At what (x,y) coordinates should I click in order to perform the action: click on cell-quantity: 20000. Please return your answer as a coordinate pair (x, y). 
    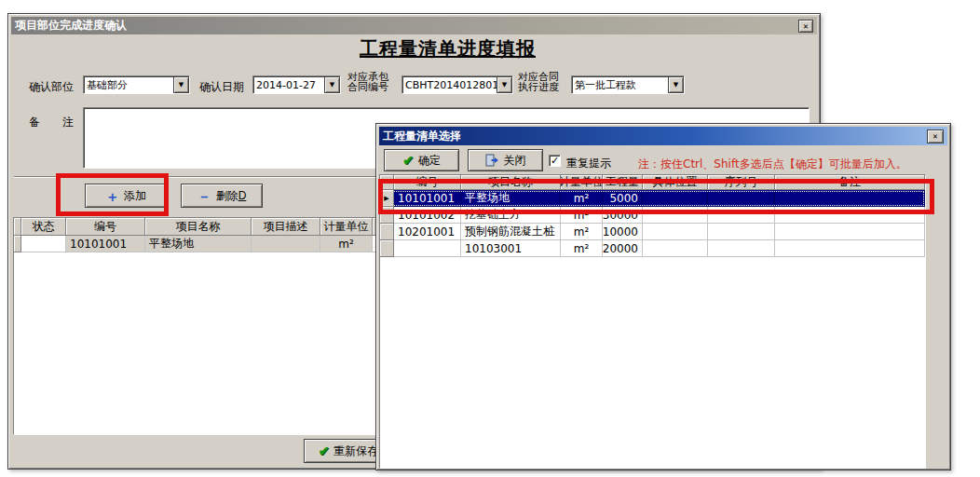
    Looking at the image, I should click on (622, 249).